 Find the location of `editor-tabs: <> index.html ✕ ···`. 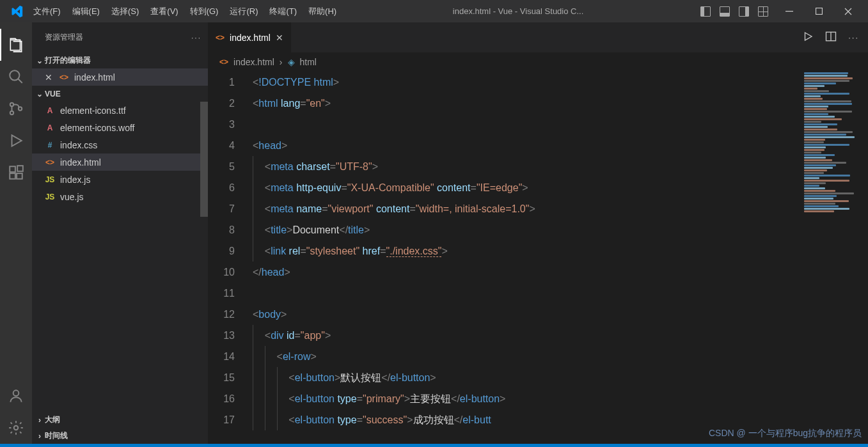

editor-tabs: <> index.html ✕ ··· is located at coordinates (538, 37).